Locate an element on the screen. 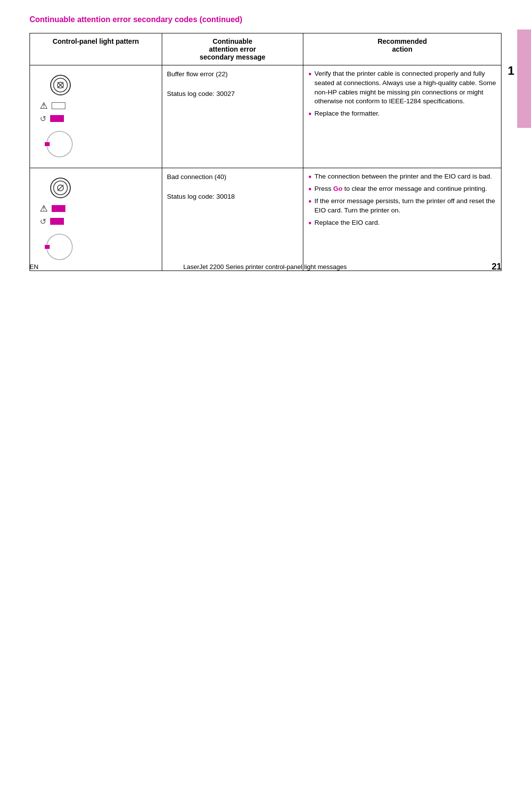 This screenshot has height=812, width=531. bullet-list-row2: • The connection between the printer and… is located at coordinates (402, 200).